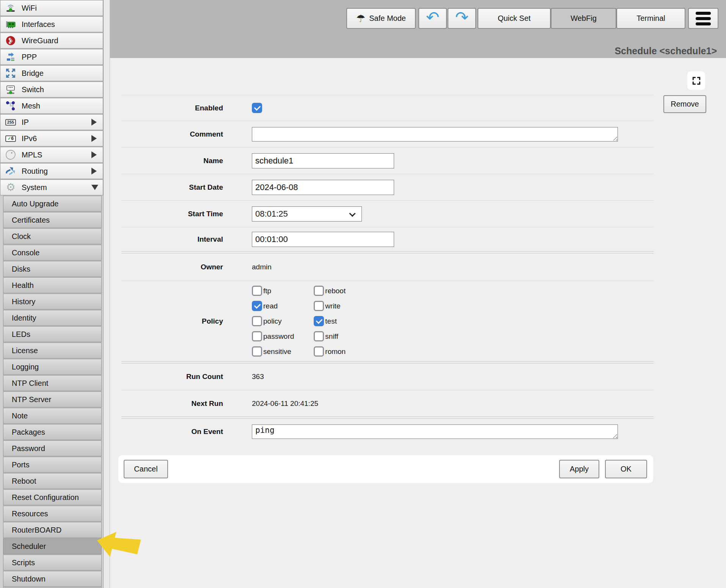 This screenshot has height=588, width=726. What do you see at coordinates (52, 399) in the screenshot?
I see `submenu-item: NTP Server` at bounding box center [52, 399].